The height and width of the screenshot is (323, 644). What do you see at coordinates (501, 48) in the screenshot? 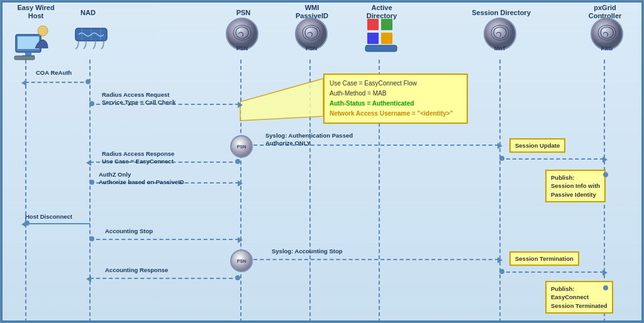
I see `svg-text: MnT` at bounding box center [501, 48].